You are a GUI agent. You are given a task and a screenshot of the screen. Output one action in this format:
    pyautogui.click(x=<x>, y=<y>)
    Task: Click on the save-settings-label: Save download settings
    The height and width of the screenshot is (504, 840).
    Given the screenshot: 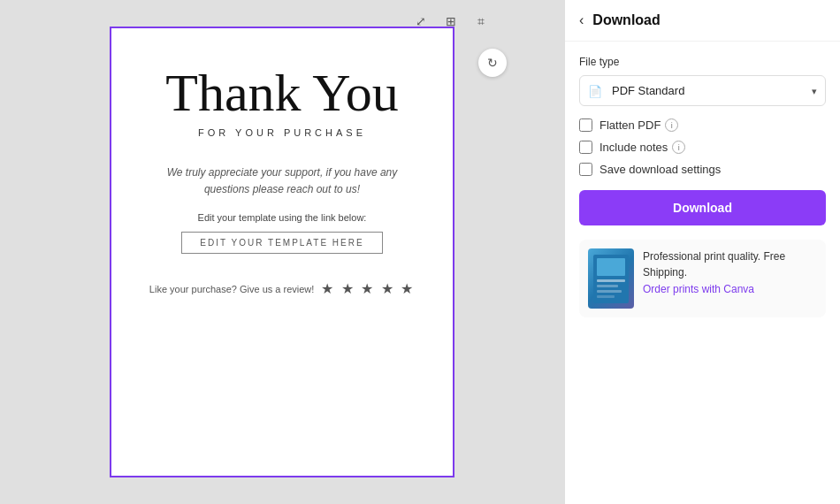 What is the action you would take?
    pyautogui.click(x=660, y=170)
    